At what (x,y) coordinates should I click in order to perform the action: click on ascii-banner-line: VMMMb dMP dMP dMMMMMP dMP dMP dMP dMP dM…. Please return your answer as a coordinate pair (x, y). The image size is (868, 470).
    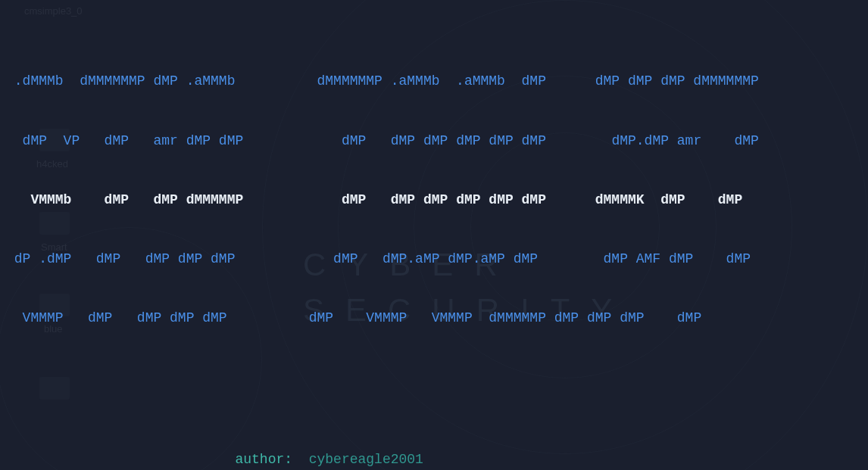
    Looking at the image, I should click on (434, 200).